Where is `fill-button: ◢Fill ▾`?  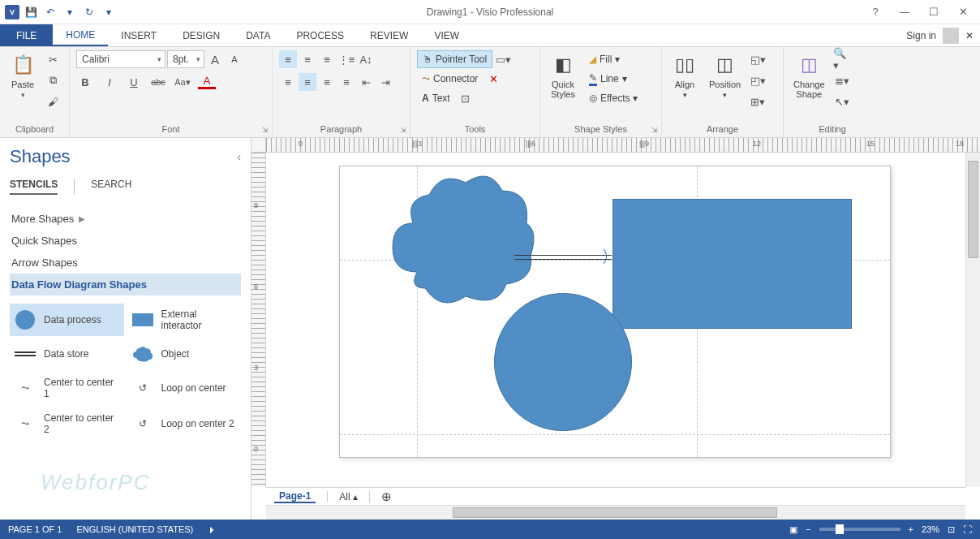
fill-button: ◢Fill ▾ is located at coordinates (613, 59).